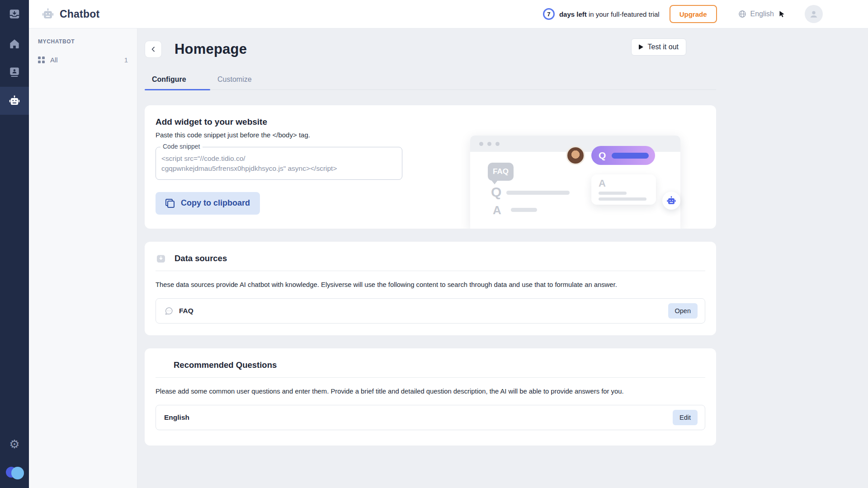 This screenshot has width=868, height=488. I want to click on nav-inbox, so click(14, 14).